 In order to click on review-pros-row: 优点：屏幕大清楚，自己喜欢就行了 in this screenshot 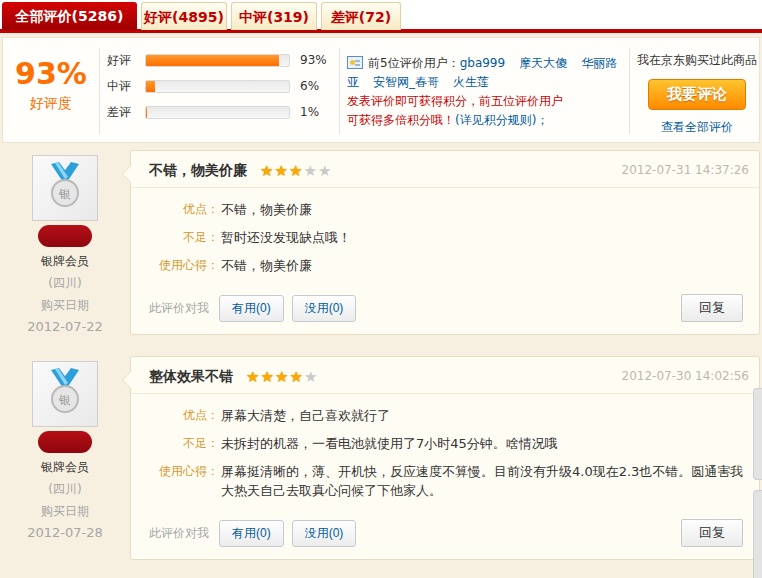, I will do `click(438, 416)`.